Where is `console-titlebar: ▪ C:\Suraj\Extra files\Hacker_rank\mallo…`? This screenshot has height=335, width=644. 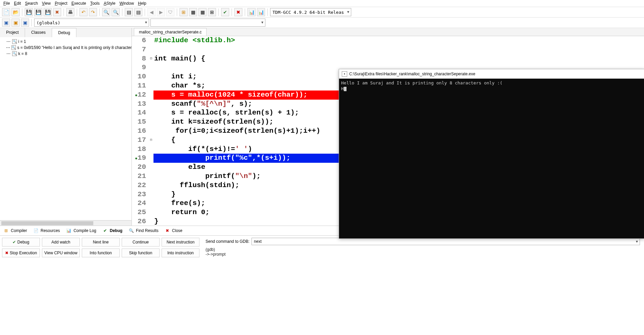 console-titlebar: ▪ C:\Suraj\Extra files\Hacker_rank\mallo… is located at coordinates (492, 74).